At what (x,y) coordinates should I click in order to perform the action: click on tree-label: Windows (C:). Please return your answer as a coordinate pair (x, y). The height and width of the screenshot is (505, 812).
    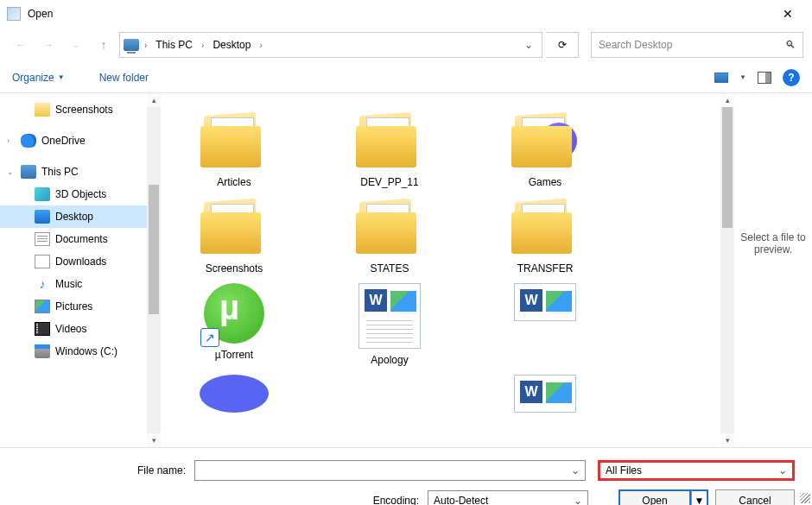
    Looking at the image, I should click on (86, 351).